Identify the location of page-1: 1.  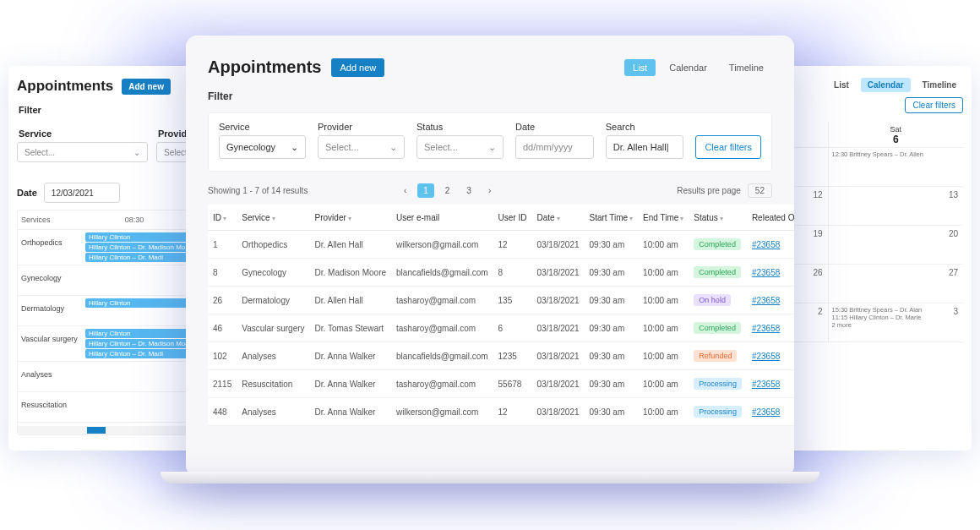
(426, 191).